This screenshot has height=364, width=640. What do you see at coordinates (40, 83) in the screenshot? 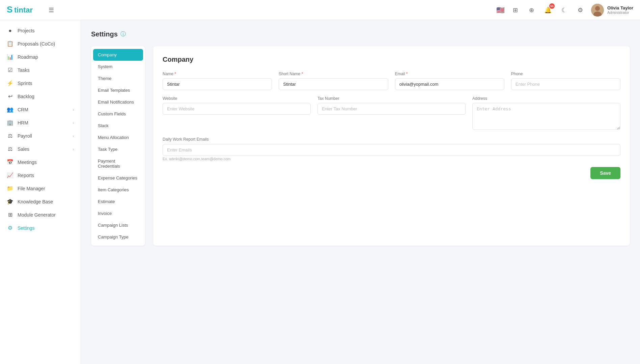
I see `sidebar-item-sprints: ⚡ Sprints` at bounding box center [40, 83].